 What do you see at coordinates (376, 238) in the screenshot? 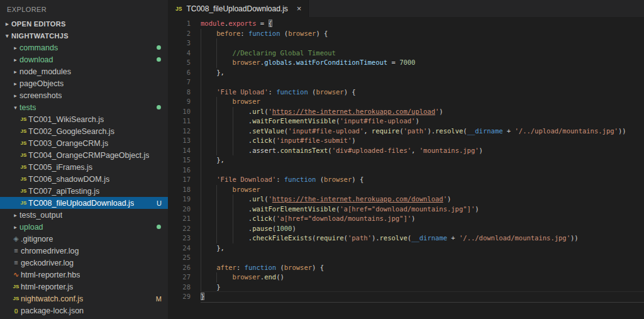
I see `code-token: ).` at bounding box center [376, 238].